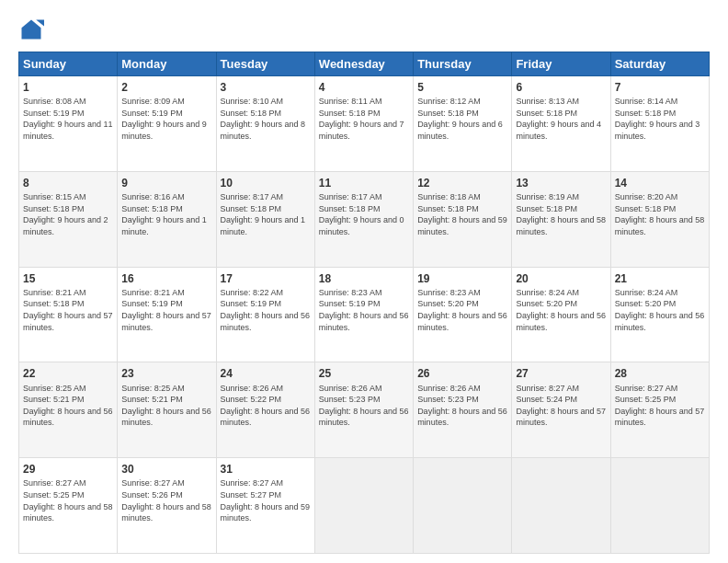  I want to click on calendar-cell: 22Sunrise: 8:25 AMSunset: 5:21 PMDayligh…, so click(68, 410).